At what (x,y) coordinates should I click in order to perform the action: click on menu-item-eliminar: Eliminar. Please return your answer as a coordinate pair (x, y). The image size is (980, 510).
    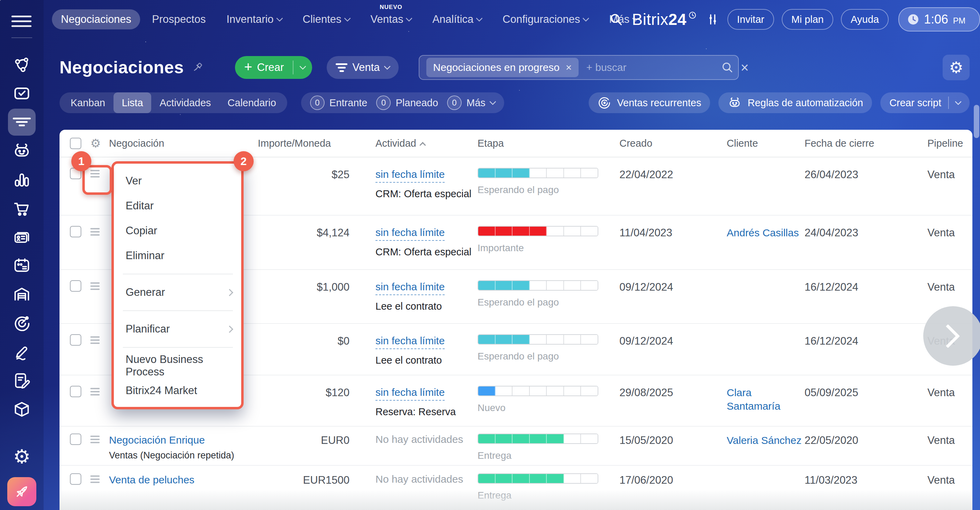
    Looking at the image, I should click on (177, 256).